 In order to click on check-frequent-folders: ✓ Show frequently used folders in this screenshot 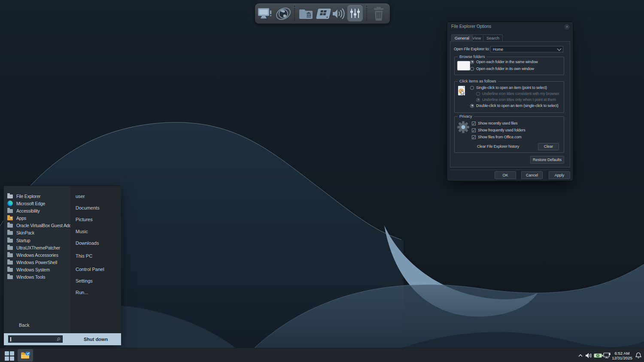, I will do `click(498, 130)`.